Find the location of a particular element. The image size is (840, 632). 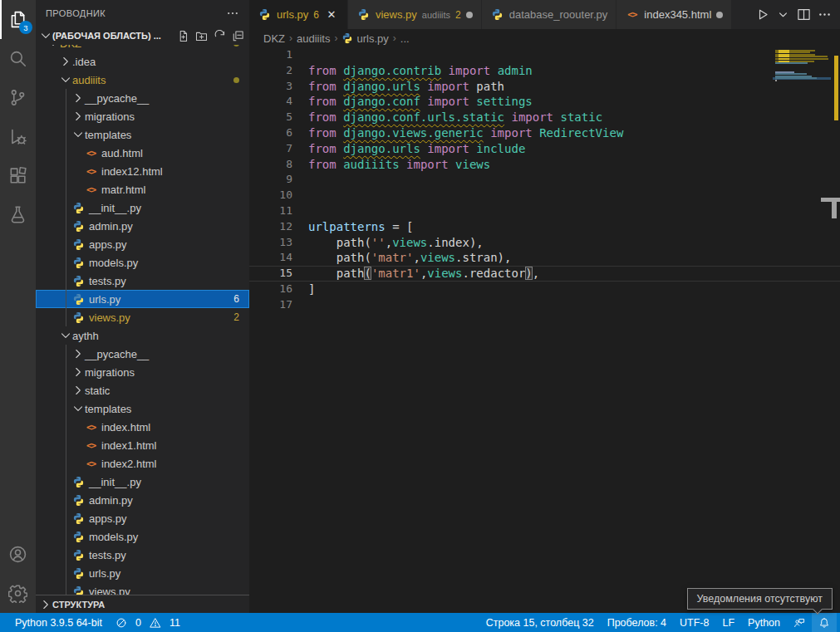

status-python-version: Python 3.9.5 64-bit is located at coordinates (58, 623).